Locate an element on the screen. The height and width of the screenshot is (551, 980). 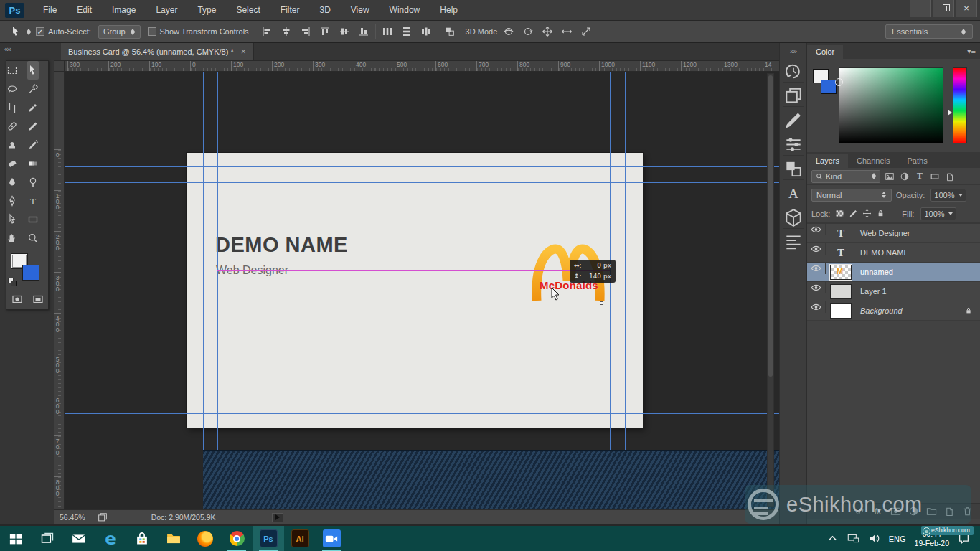
layer-name: Background is located at coordinates (913, 311).